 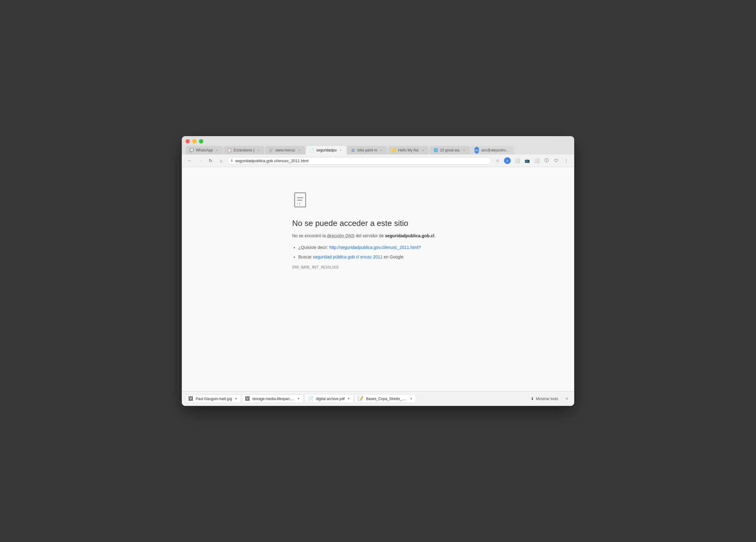 What do you see at coordinates (200, 161) in the screenshot?
I see `forward-button: →` at bounding box center [200, 161].